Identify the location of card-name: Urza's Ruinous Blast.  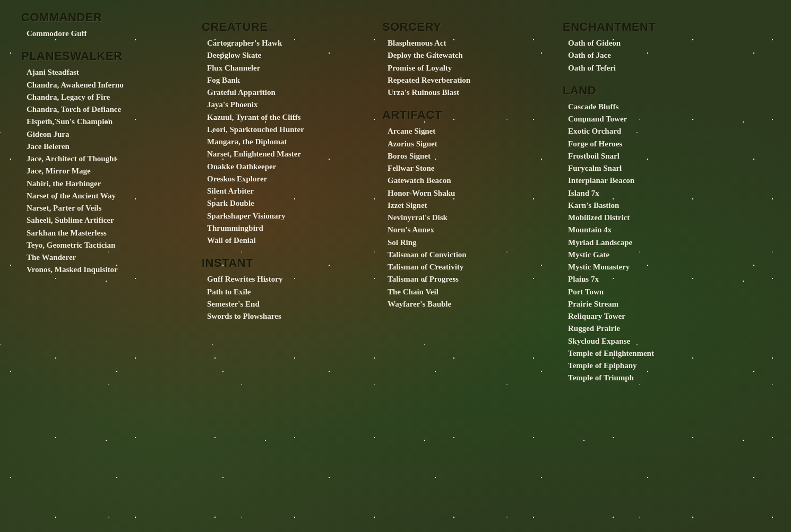
(467, 92).